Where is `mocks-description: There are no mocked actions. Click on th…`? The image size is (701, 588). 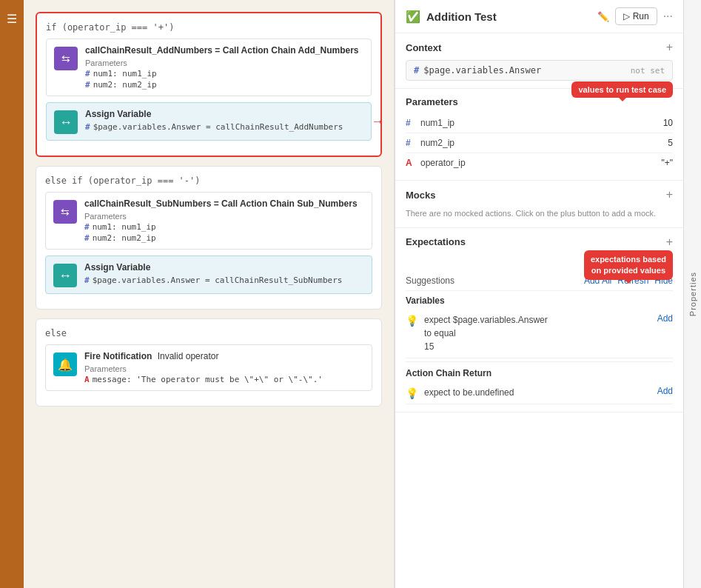 mocks-description: There are no mocked actions. Click on th… is located at coordinates (539, 213).